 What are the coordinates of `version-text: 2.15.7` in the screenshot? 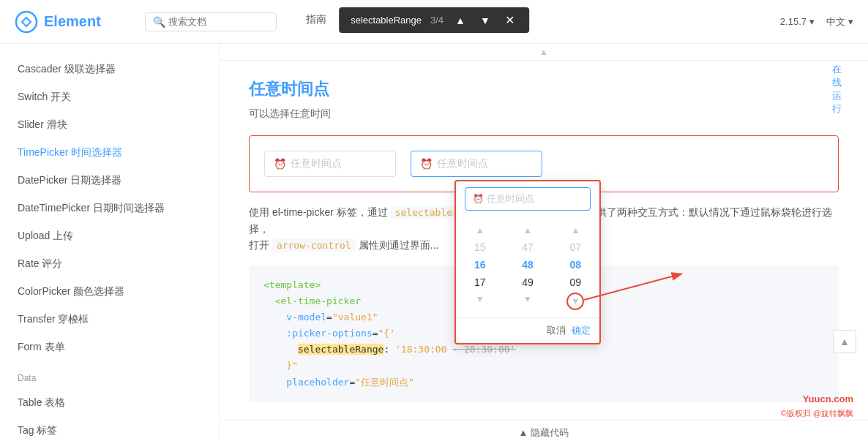 It's located at (793, 22).